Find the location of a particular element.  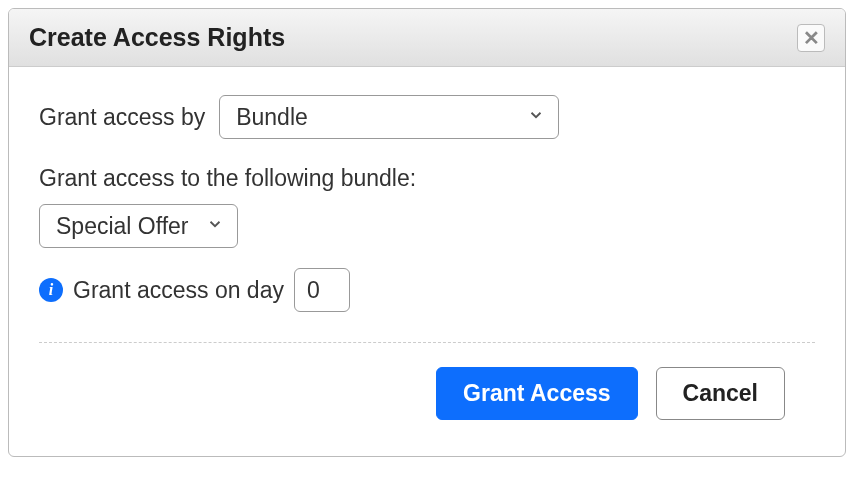

grant-to-label: Grant access to the following bundle: is located at coordinates (228, 178).